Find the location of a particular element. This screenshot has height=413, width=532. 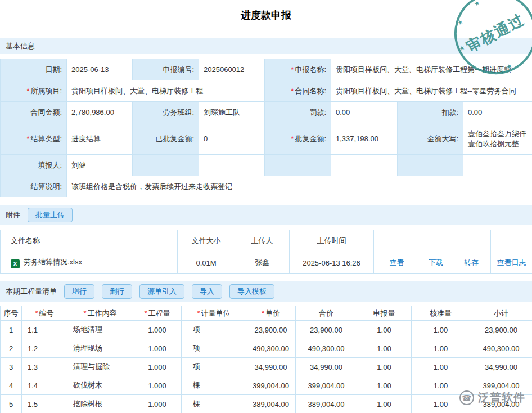

column-header-file-name: 文件名称 is located at coordinates (89, 241).